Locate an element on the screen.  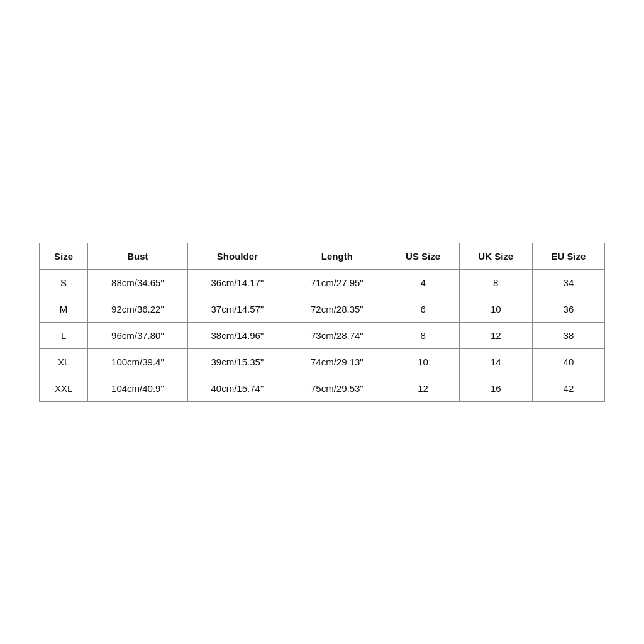
cell-size: M is located at coordinates (64, 309).